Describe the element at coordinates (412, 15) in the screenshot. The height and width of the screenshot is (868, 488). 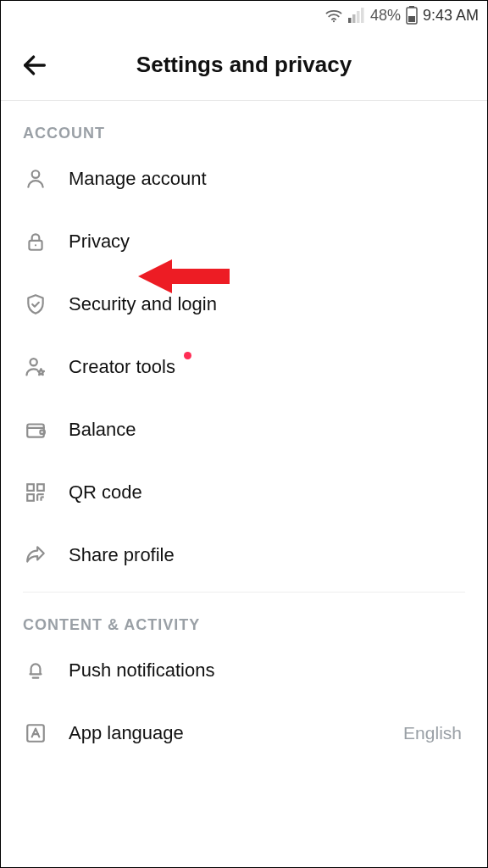
I see `battery-icon` at that location.